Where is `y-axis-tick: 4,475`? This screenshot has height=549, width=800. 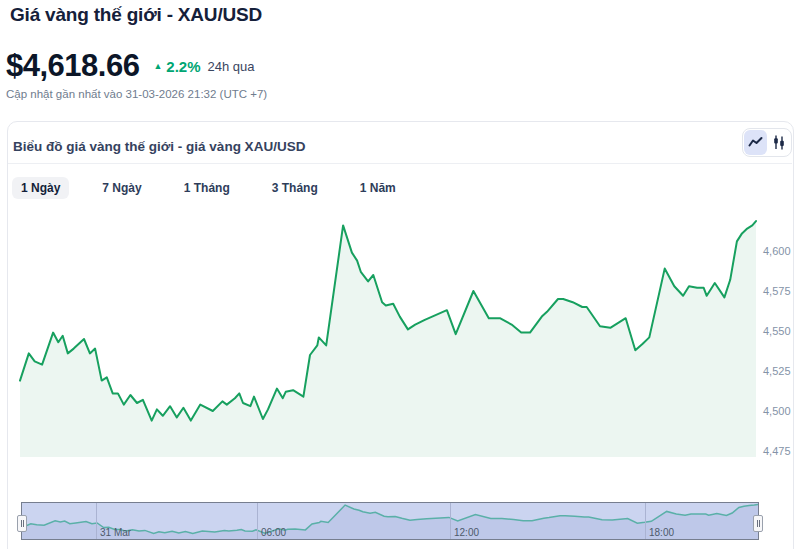
y-axis-tick: 4,475 is located at coordinates (777, 451).